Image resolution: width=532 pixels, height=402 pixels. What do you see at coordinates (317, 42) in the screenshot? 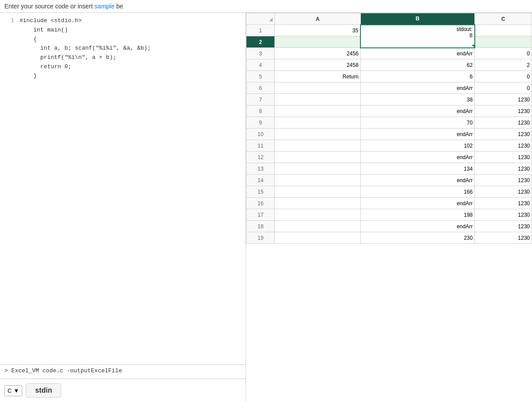
I see `cell-a2` at bounding box center [317, 42].